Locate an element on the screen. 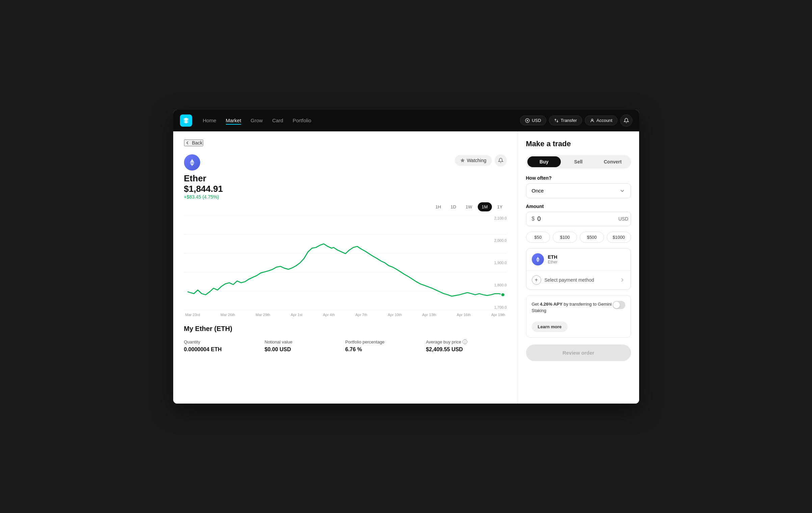  stat-portfolio-value: 6.76 % is located at coordinates (386, 350).